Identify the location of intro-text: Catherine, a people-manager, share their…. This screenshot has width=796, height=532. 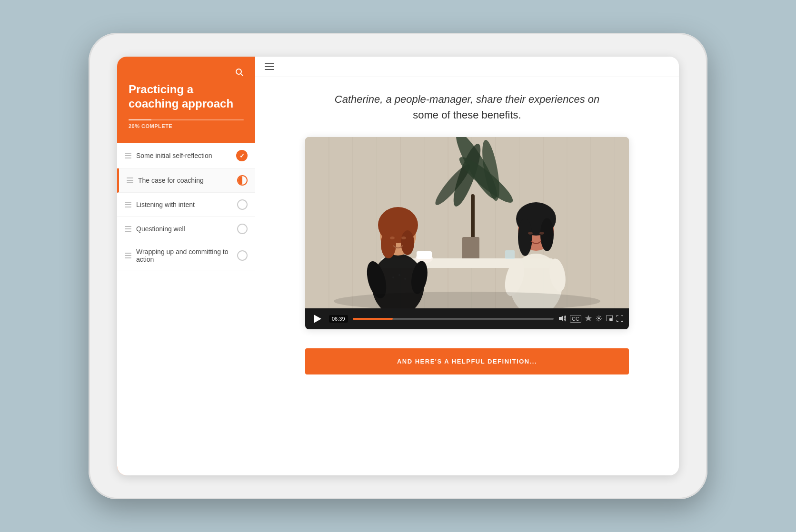
(467, 107).